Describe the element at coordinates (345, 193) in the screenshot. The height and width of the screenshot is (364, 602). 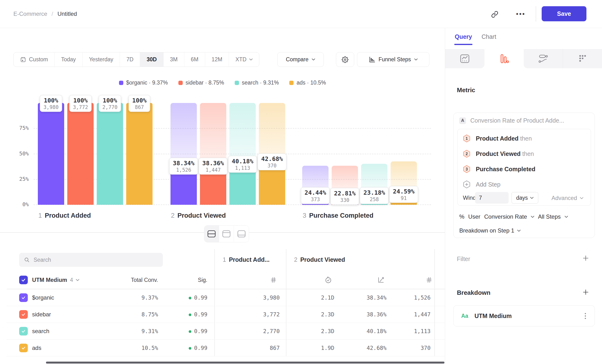
I see `bar-conversion-pct: 22.81%` at that location.